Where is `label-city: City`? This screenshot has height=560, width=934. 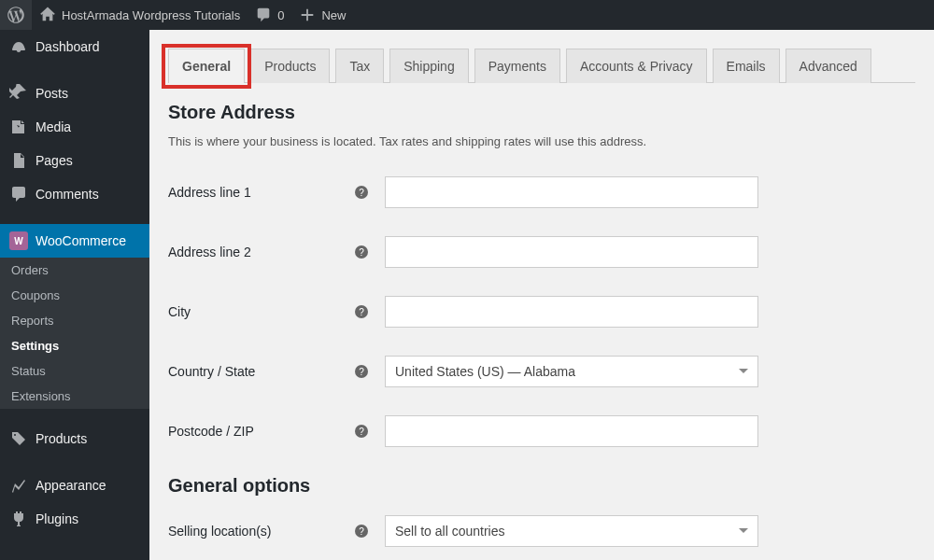
label-city: City is located at coordinates (262, 312).